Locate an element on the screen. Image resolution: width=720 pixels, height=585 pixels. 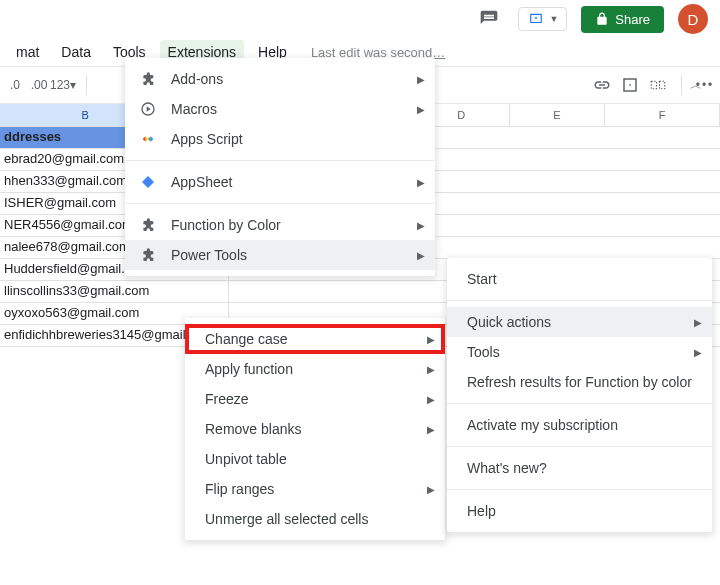
format-number-icon: 123▾ is located at coordinates (63, 85).